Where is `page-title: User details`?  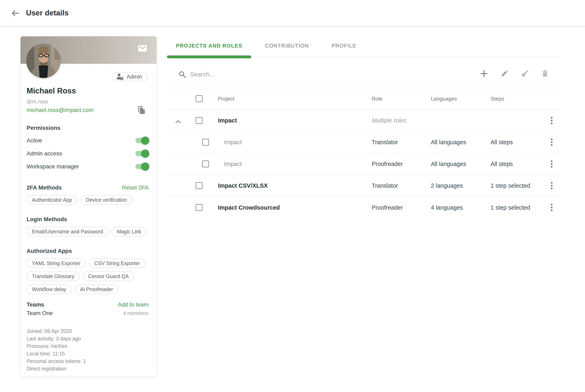 page-title: User details is located at coordinates (48, 13).